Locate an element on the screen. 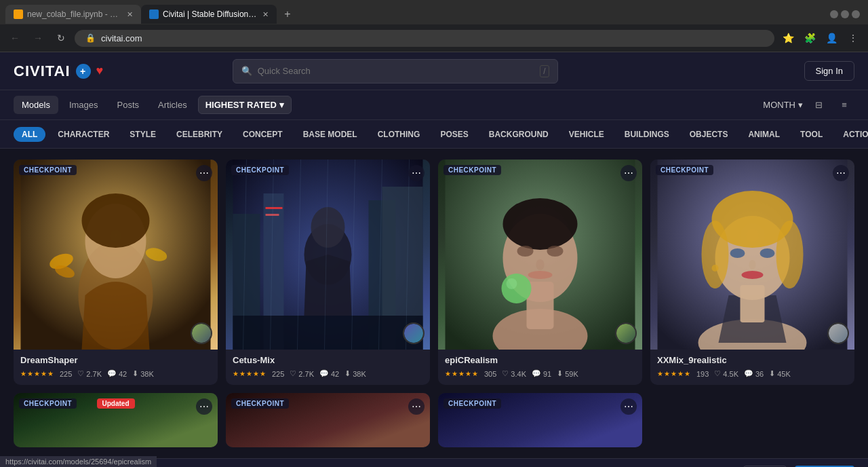 The height and width of the screenshot is (467, 868). card-image-xxmix: CHECKPOINT ⋯ is located at coordinates (753, 255).